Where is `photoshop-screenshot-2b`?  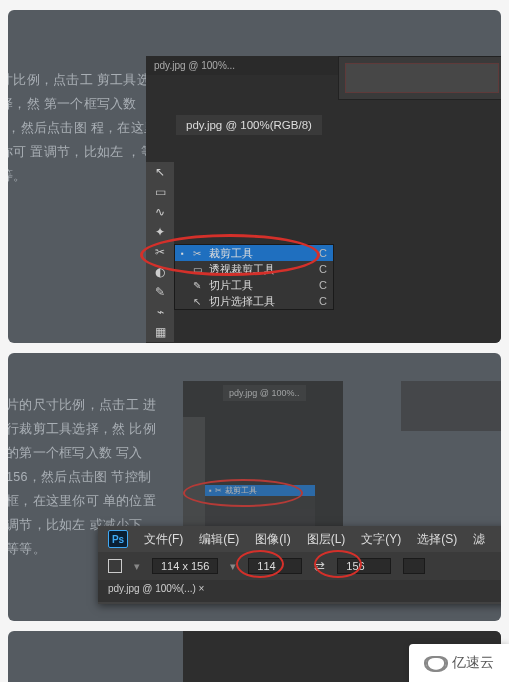 photoshop-screenshot-2b is located at coordinates (451, 406).